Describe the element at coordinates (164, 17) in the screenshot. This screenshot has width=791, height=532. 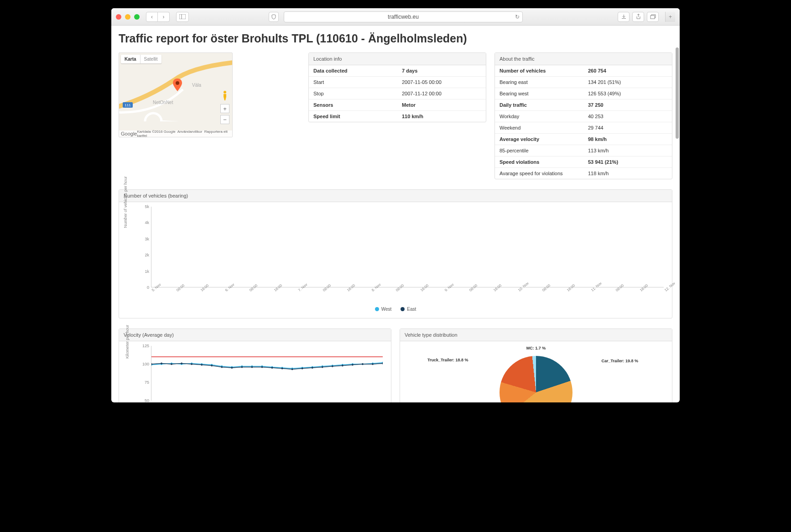
I see `forward-button: ›` at that location.